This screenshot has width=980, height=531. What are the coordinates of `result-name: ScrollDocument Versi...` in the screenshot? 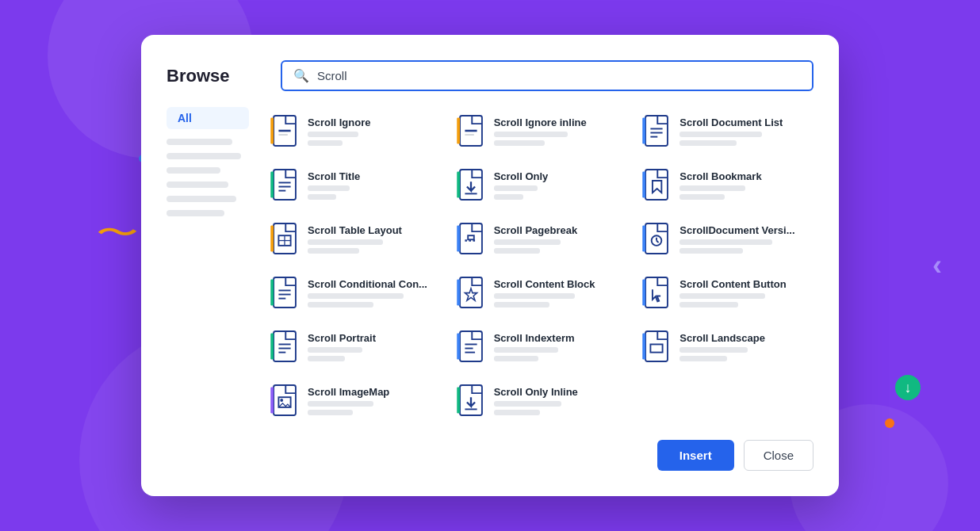 It's located at (737, 230).